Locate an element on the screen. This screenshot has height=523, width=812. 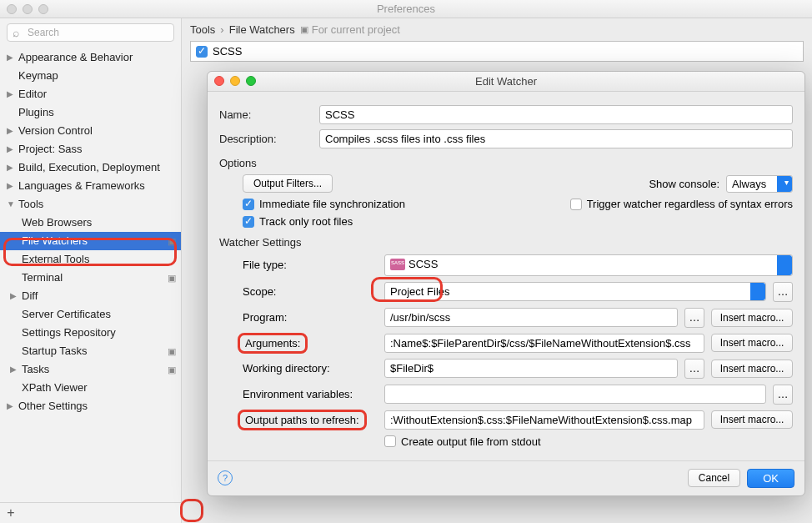
tree-other: ▶Other Settings is located at coordinates (90, 406).